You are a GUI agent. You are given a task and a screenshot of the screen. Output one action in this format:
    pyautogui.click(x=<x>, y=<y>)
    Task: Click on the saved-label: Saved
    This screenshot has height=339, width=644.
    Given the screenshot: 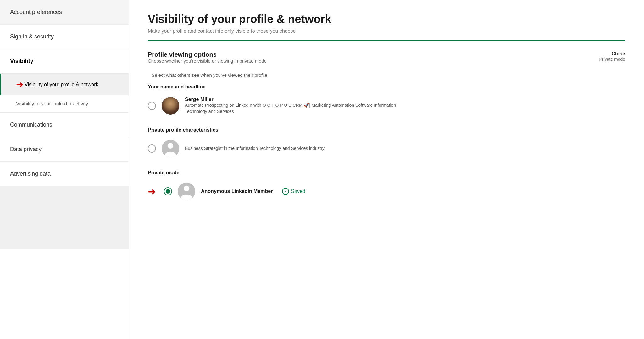 What is the action you would take?
    pyautogui.click(x=298, y=191)
    